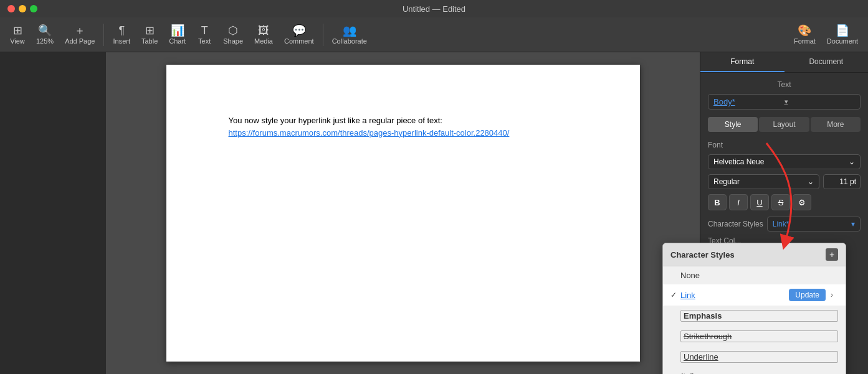 The height and width of the screenshot is (374, 868). I want to click on strikethrough-icon: S, so click(781, 203).